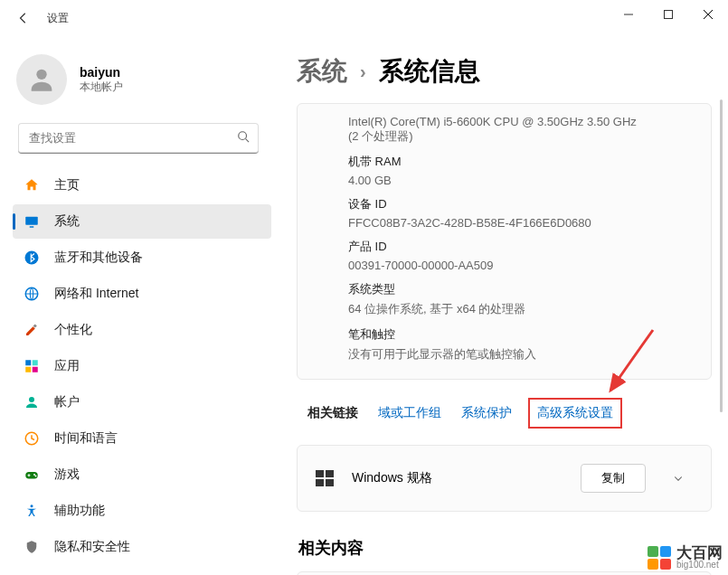  I want to click on sidebar-item-accessibility: 辅助功能, so click(142, 511).